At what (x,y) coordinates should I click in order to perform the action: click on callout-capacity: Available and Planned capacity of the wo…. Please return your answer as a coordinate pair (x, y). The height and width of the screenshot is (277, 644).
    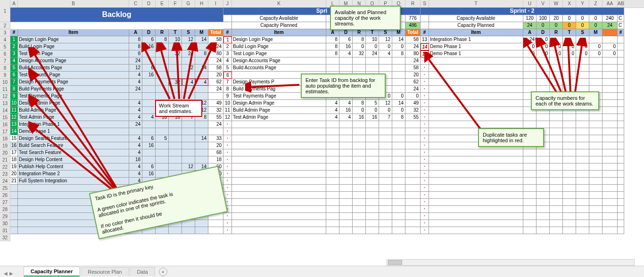
    Looking at the image, I should click on (365, 18).